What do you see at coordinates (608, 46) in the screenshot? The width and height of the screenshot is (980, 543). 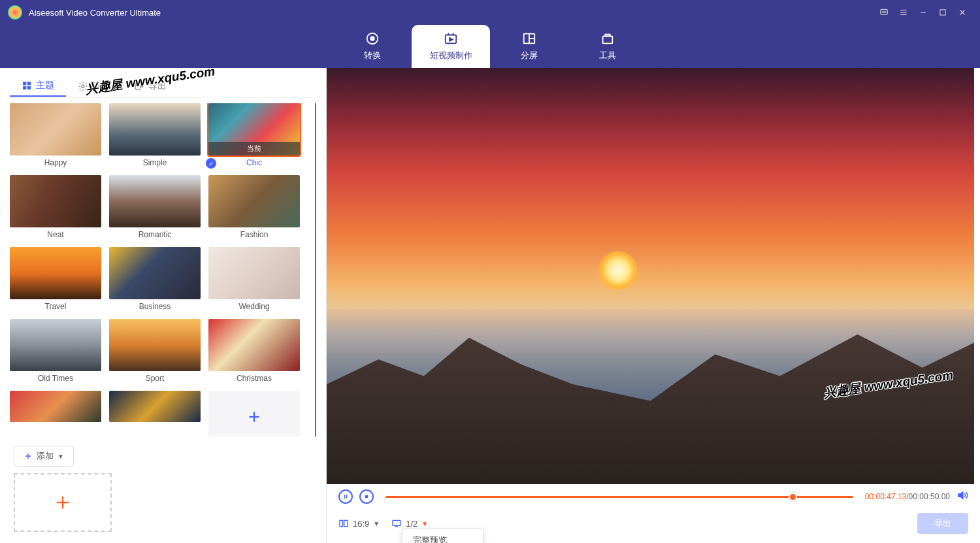 I see `tab-tools: 工具` at bounding box center [608, 46].